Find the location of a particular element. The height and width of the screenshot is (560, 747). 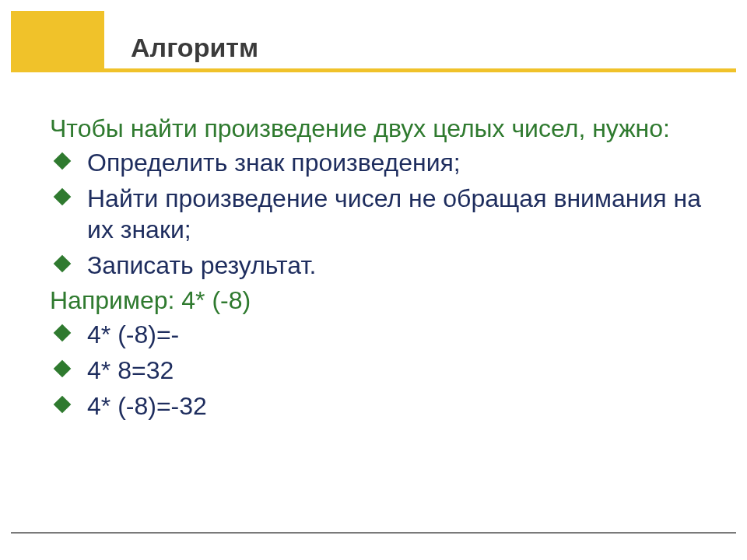

list-item: Найти произведение чисел не обращая вним… is located at coordinates (384, 214).